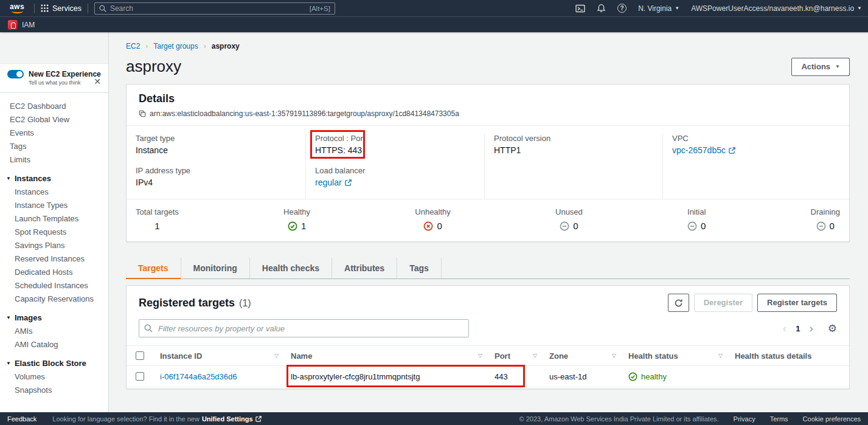 This screenshot has height=425, width=868. I want to click on sidebar-item-limits: Limits, so click(54, 160).